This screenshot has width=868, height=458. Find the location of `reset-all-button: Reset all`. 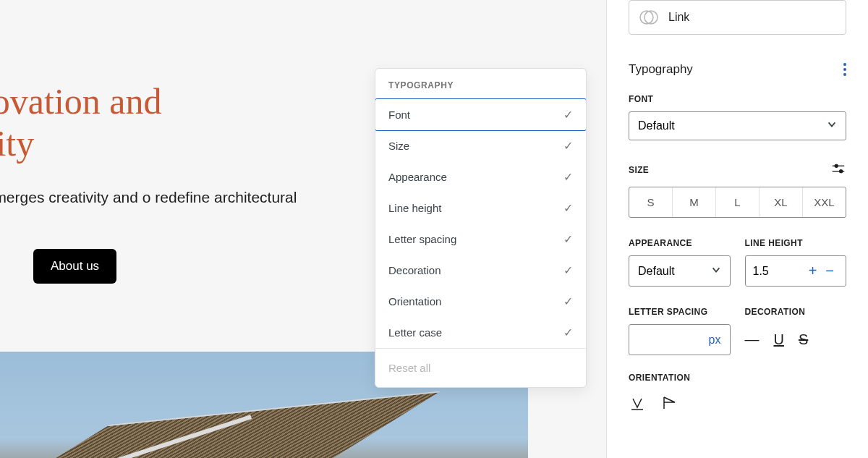

reset-all-button: Reset all is located at coordinates (480, 368).